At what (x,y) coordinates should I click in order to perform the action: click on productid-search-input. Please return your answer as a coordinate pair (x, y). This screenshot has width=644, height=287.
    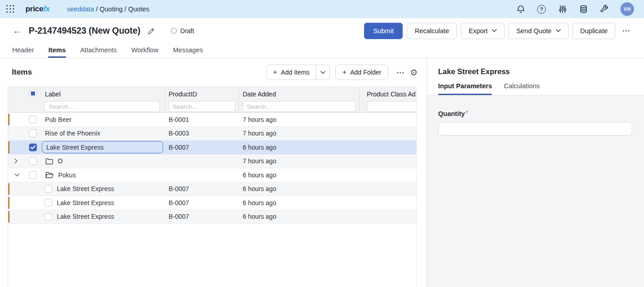
    Looking at the image, I should click on (202, 106).